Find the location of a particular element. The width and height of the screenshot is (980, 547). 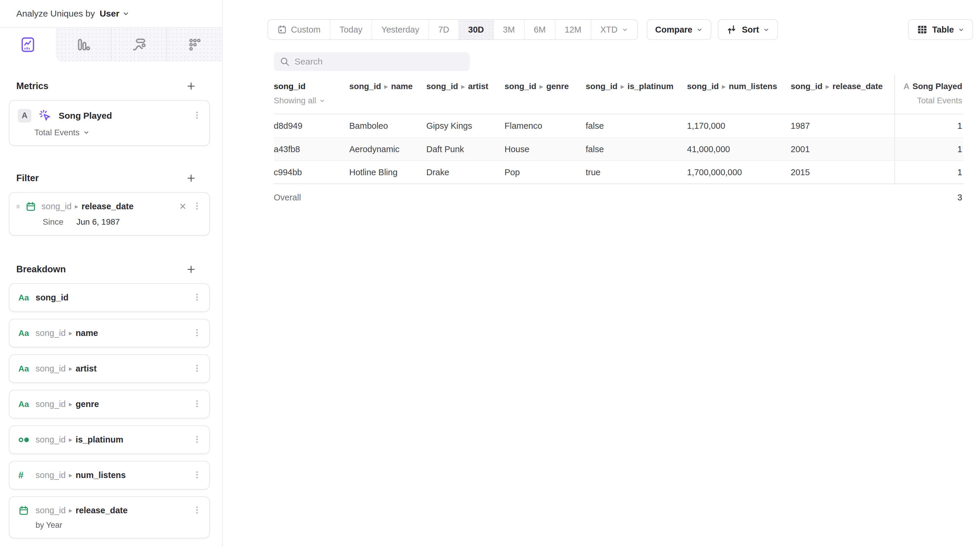

overall-row: Overall 3 is located at coordinates (619, 197).